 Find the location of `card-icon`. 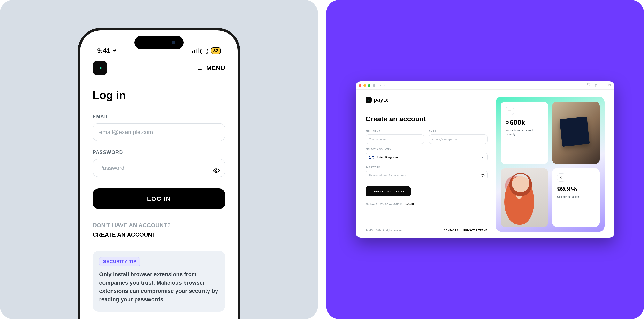

card-icon is located at coordinates (510, 111).